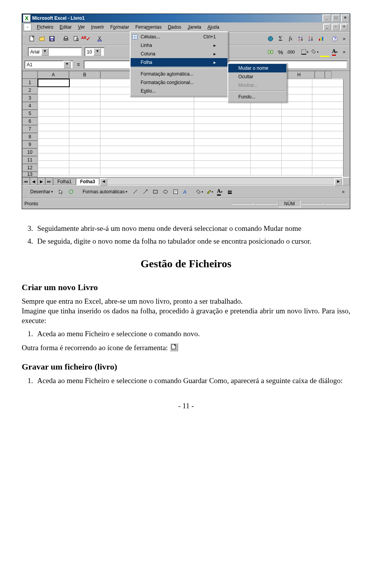 The image size is (372, 588). I want to click on rectangle-button, so click(155, 192).